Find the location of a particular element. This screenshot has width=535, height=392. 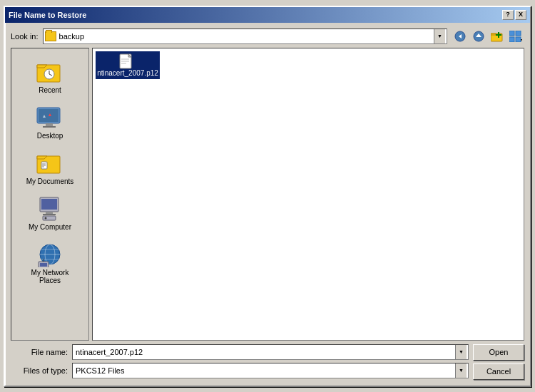

close-button: X is located at coordinates (521, 15).